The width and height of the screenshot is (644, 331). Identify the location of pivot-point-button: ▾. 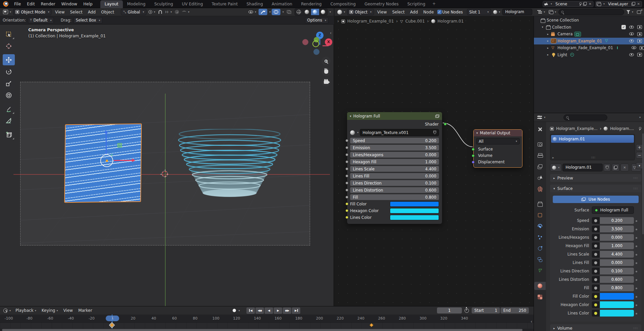
(152, 12).